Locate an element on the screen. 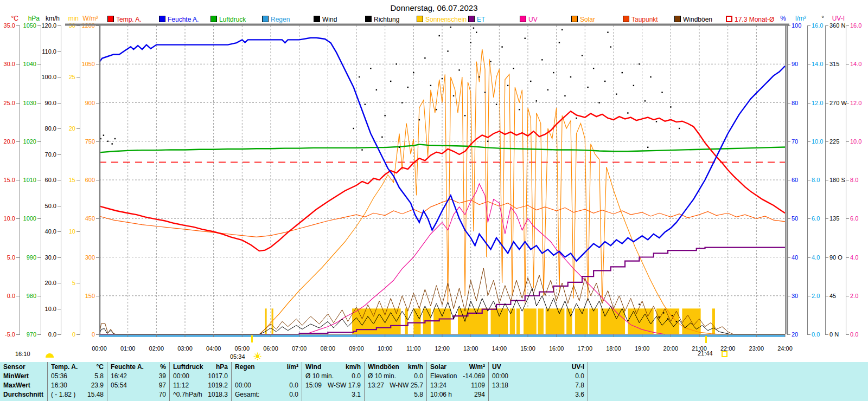 The width and height of the screenshot is (868, 401). x-axis-label: 06:00 is located at coordinates (271, 348).